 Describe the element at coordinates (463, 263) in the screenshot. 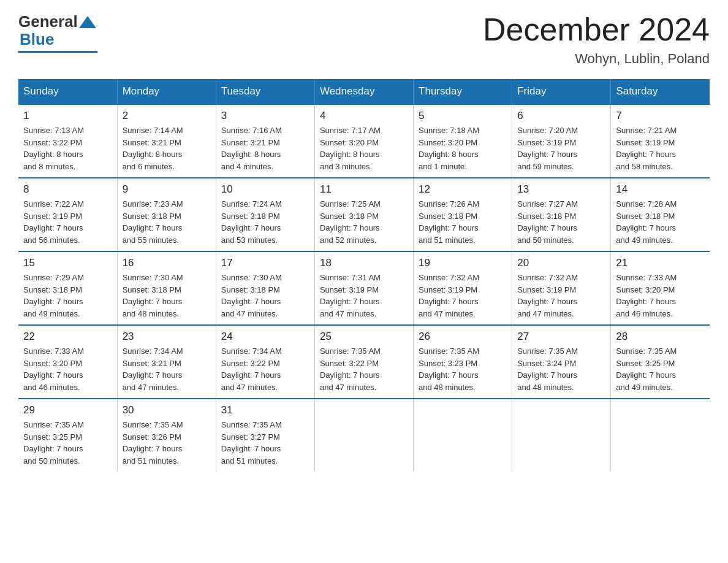

I see `day-number: 19` at that location.